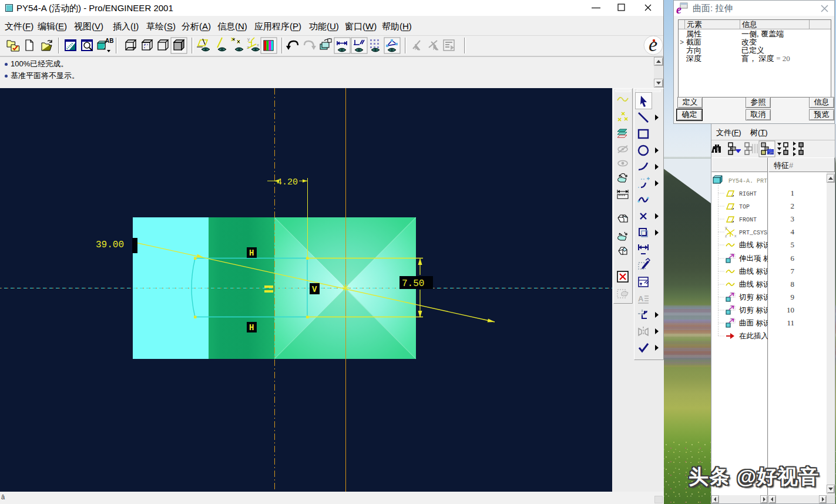  I want to click on svg-text: 在此插入, so click(754, 336).